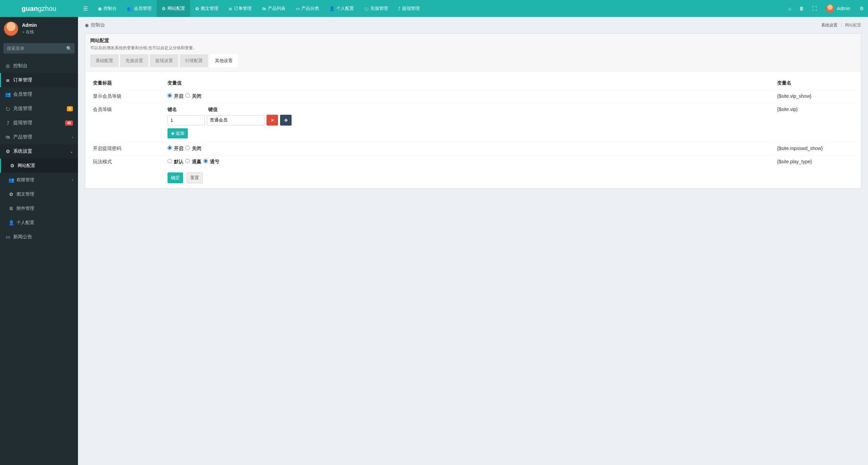 The height and width of the screenshot is (465, 868). Describe the element at coordinates (274, 8) in the screenshot. I see `topnav-item-5: 🛍产品列表` at that location.